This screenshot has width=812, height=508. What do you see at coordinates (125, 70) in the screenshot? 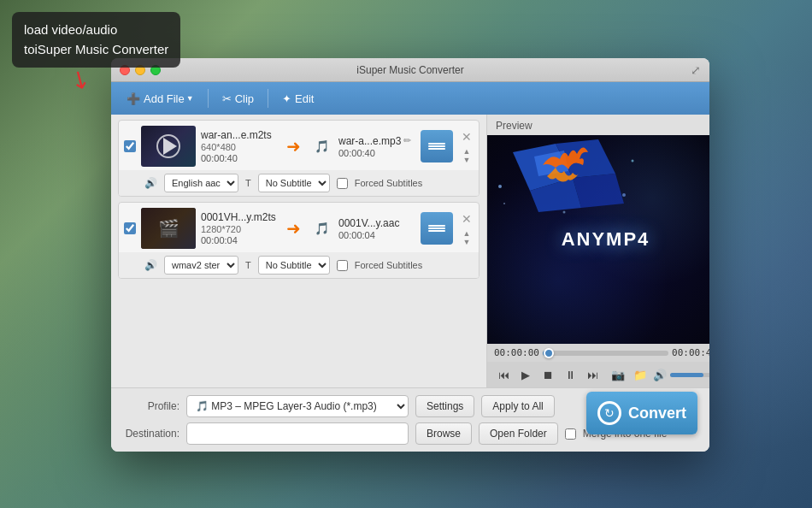
I see `close-button` at bounding box center [125, 70].